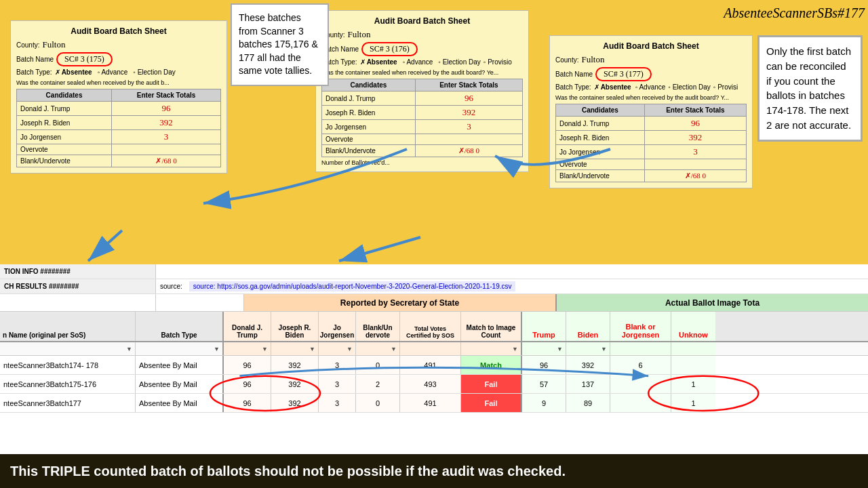  Describe the element at coordinates (641, 403) in the screenshot. I see `cell-ablank-r3` at that location.